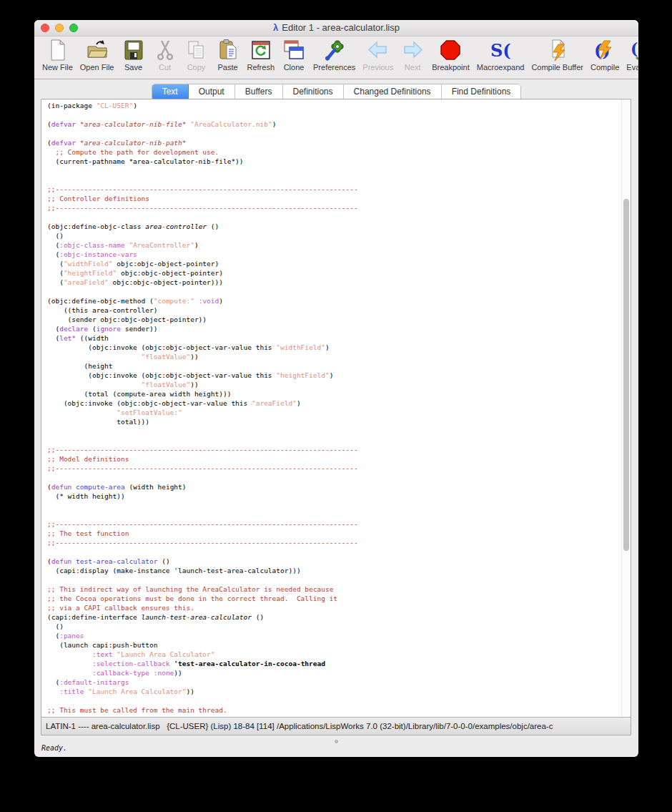 The width and height of the screenshot is (672, 812). What do you see at coordinates (335, 422) in the screenshot?
I see `code-line: total)))` at bounding box center [335, 422].